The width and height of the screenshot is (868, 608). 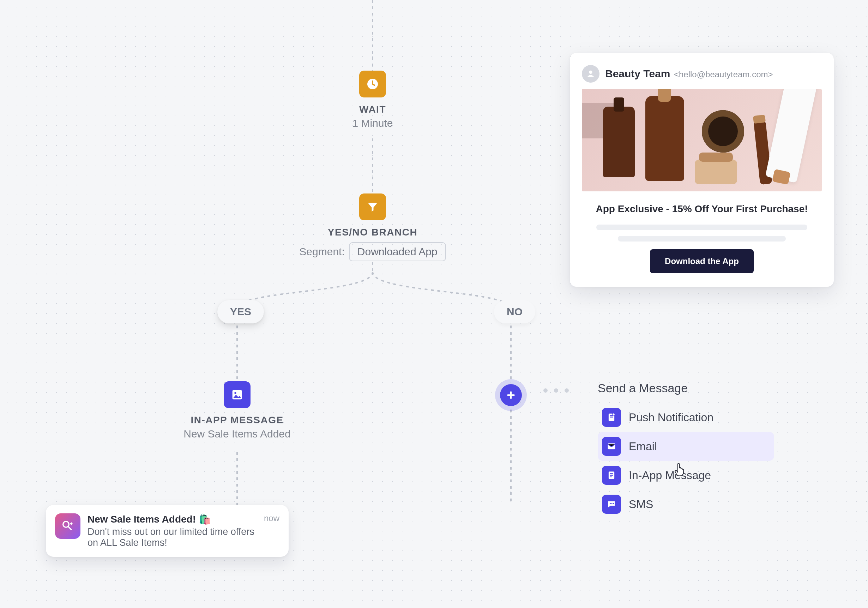 I want to click on inapp-node: IN-APP MESSAGE New Sale Items Added, so click(x=237, y=411).